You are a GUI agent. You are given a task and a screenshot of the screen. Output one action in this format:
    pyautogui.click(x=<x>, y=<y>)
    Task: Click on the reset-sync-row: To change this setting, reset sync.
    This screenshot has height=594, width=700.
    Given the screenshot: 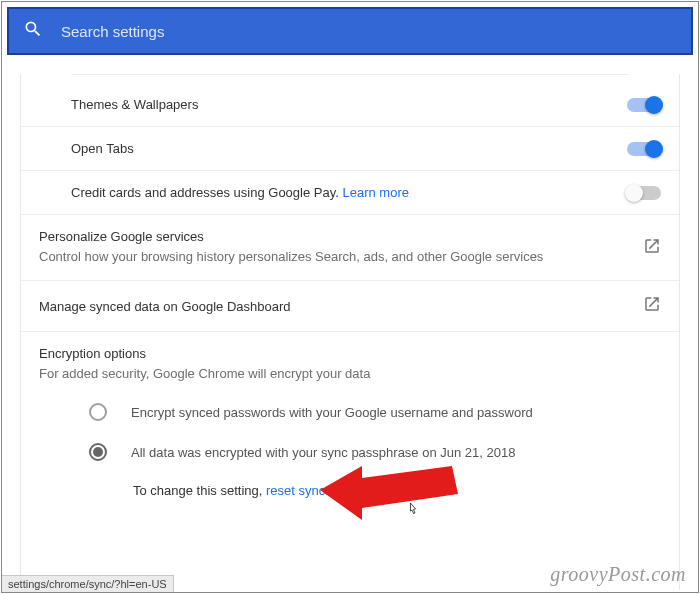 What is the action you would take?
    pyautogui.click(x=397, y=490)
    